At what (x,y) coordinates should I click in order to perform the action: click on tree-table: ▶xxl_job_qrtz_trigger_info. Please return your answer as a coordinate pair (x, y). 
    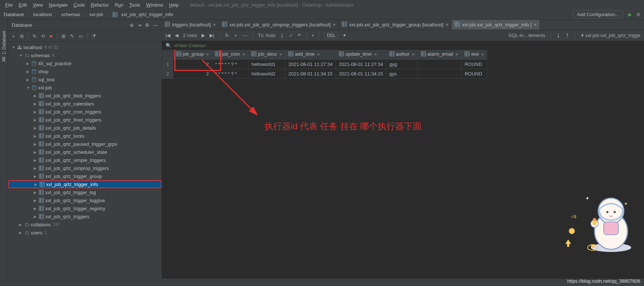
    Looking at the image, I should click on (85, 184).